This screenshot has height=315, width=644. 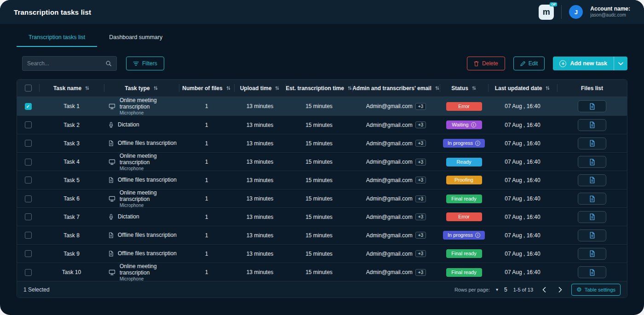 What do you see at coordinates (112, 199) in the screenshot?
I see `meeting-icon` at bounding box center [112, 199].